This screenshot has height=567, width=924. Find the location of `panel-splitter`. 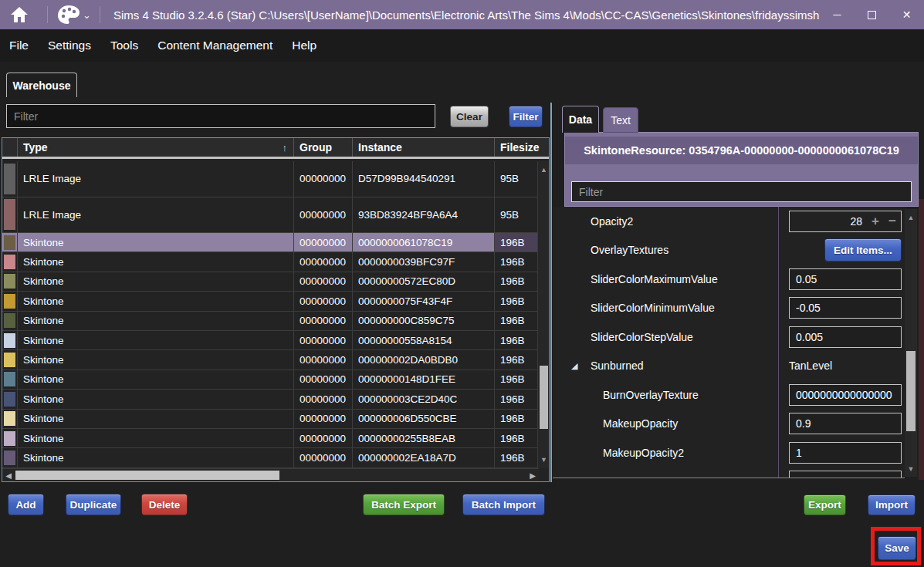

panel-splitter is located at coordinates (551, 292).